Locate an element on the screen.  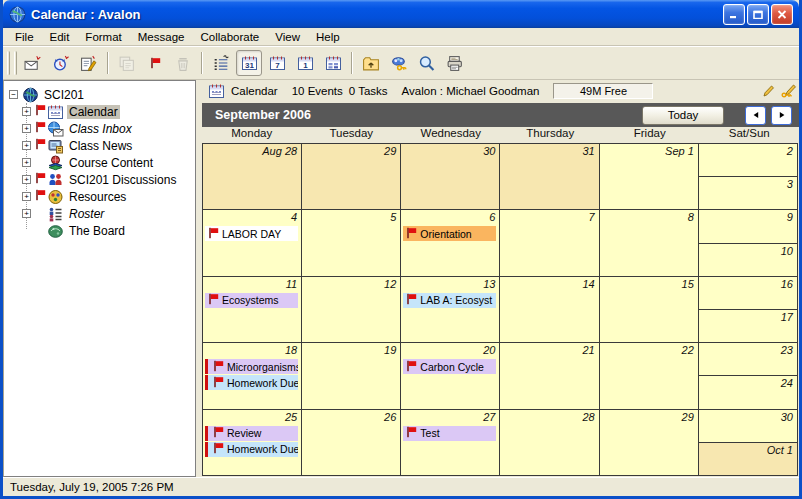
sidebar-item-sci201-discussions: +SCI201 Discussions is located at coordinates (100, 180).